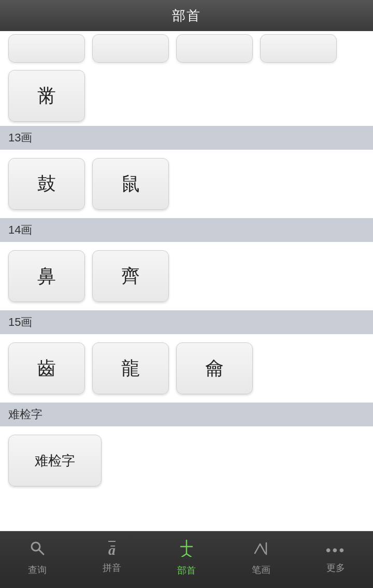 The width and height of the screenshot is (373, 588). What do you see at coordinates (187, 276) in the screenshot?
I see `chars-grid-14hua: 鼻 齊` at bounding box center [187, 276].